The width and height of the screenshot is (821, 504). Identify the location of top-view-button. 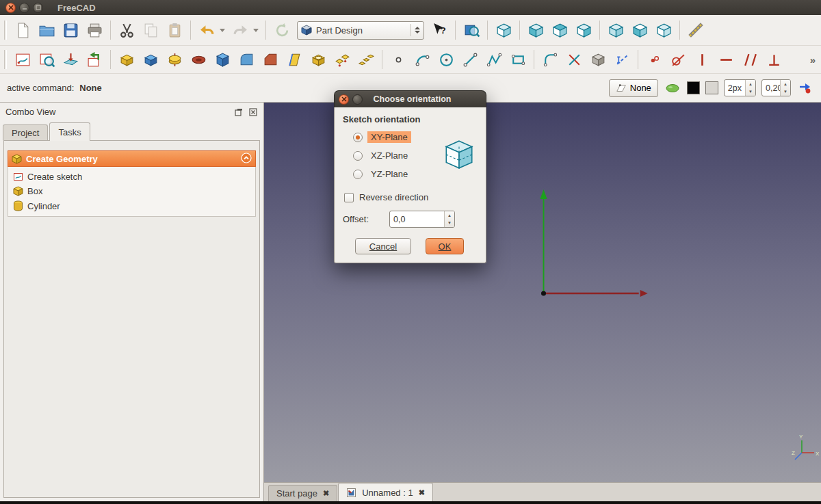
(560, 30).